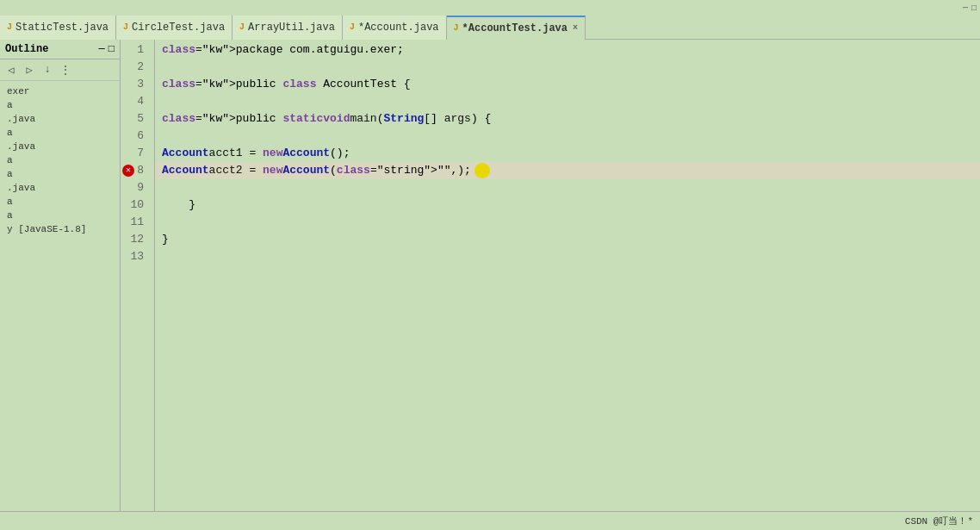 The image size is (980, 530). What do you see at coordinates (568, 84) in the screenshot?
I see `code-line-3: class="kw">public class AccountTest {` at bounding box center [568, 84].